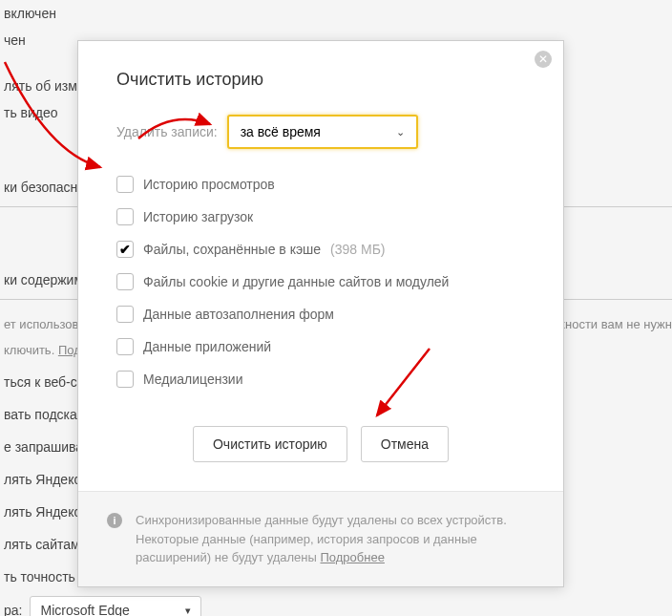 The width and height of the screenshot is (672, 616). Describe the element at coordinates (353, 558) in the screenshot. I see `learn-more-link: Подробнее` at that location.